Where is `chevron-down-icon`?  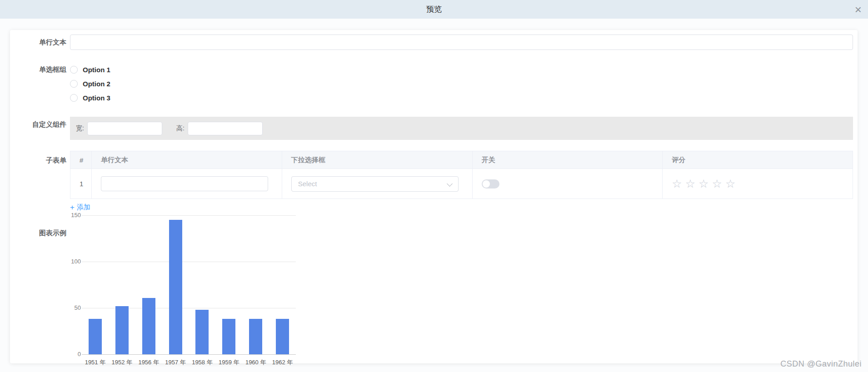
chevron-down-icon is located at coordinates (450, 184).